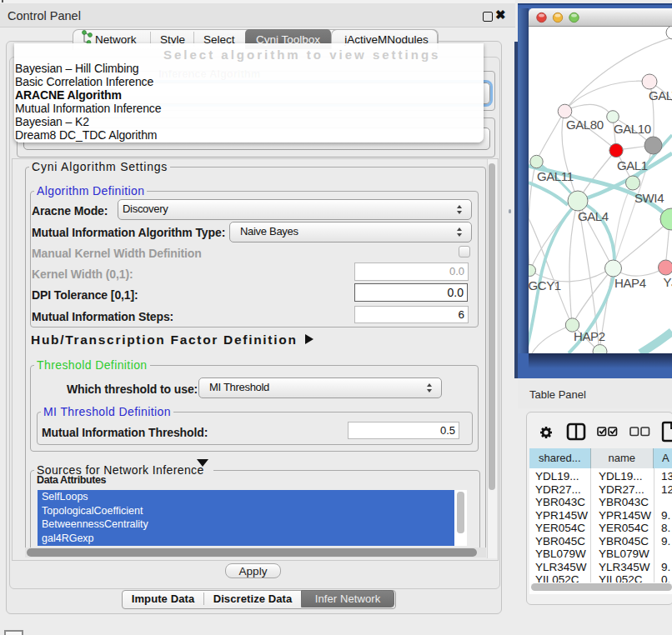 This screenshot has height=635, width=672. I want to click on svg-text: GAL10, so click(632, 128).